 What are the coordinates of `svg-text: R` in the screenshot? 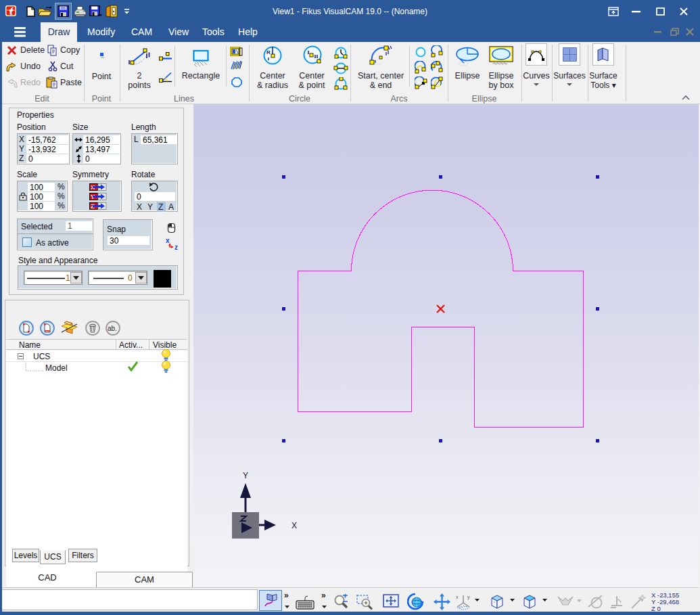 It's located at (269, 53).